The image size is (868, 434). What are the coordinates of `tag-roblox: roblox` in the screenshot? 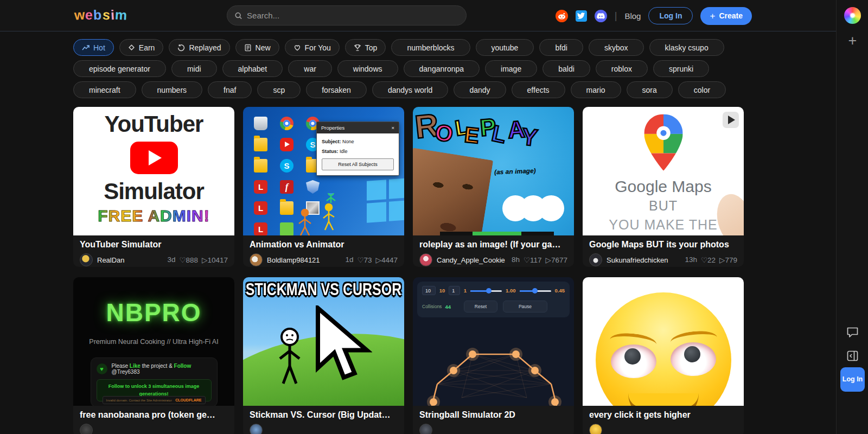 It's located at (622, 68).